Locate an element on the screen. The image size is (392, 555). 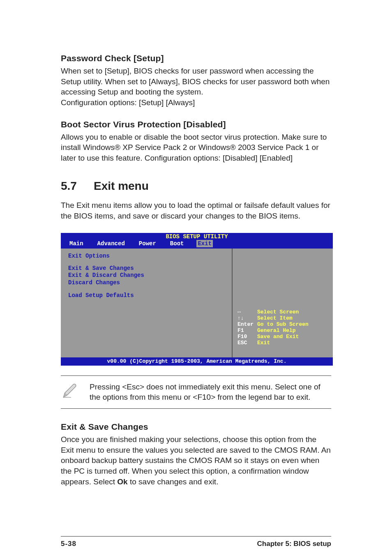
body-exit-save: Once you are finished making your select… is located at coordinates (196, 461).